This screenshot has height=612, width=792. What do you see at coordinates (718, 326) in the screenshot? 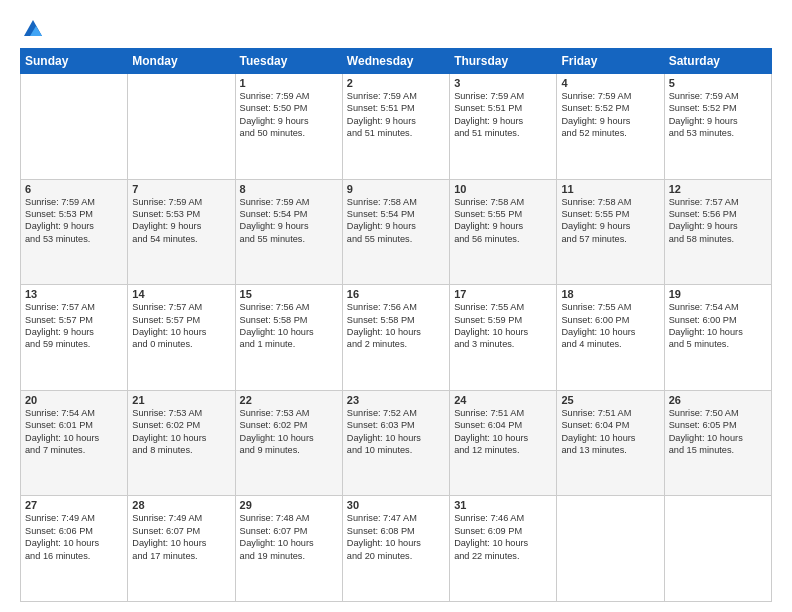
I see `day-info: Sunrise: 7:54 AM Sunset: 6:00 PM Dayligh…` at bounding box center [718, 326].